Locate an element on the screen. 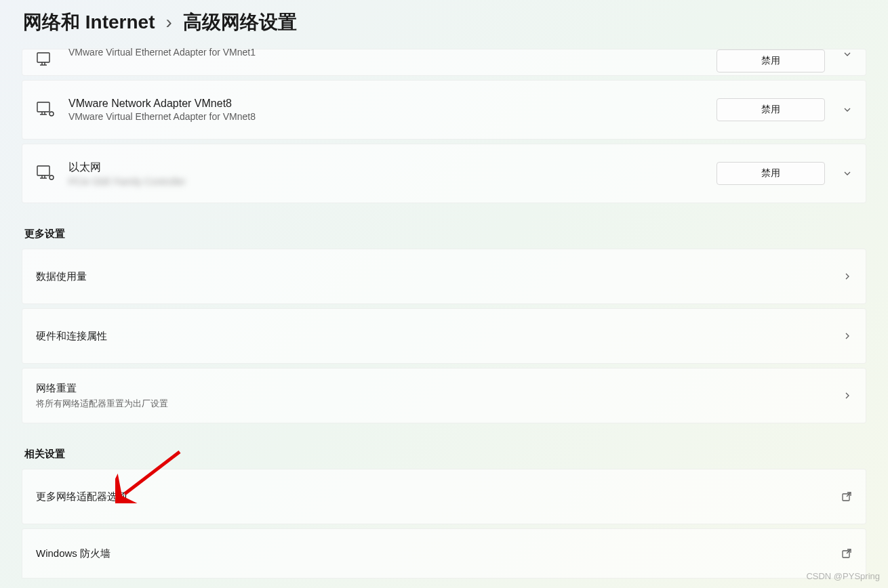 The height and width of the screenshot is (588, 888). nav-data-usage: 数据使用量 is located at coordinates (444, 276).